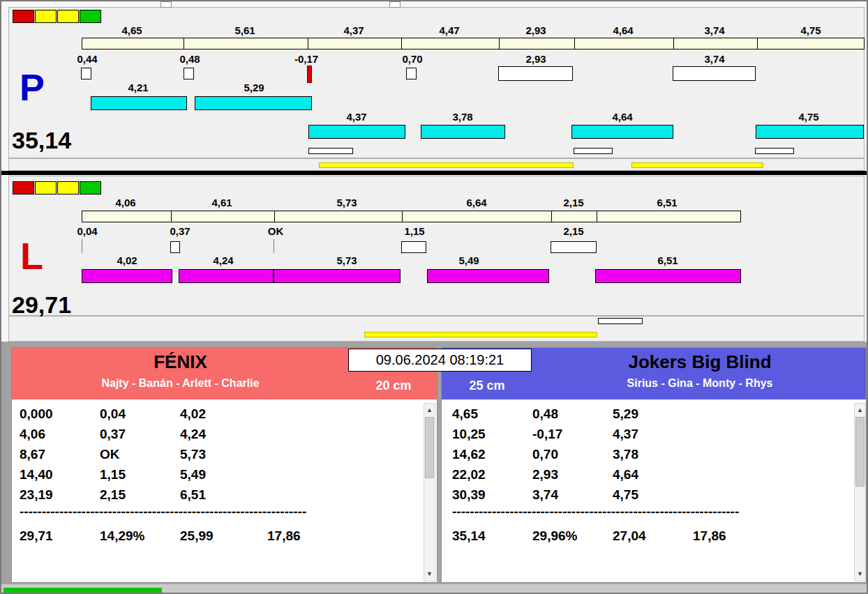 This screenshot has height=594, width=868. Describe the element at coordinates (346, 261) in the screenshot. I see `run-time-label: 5,73` at that location.